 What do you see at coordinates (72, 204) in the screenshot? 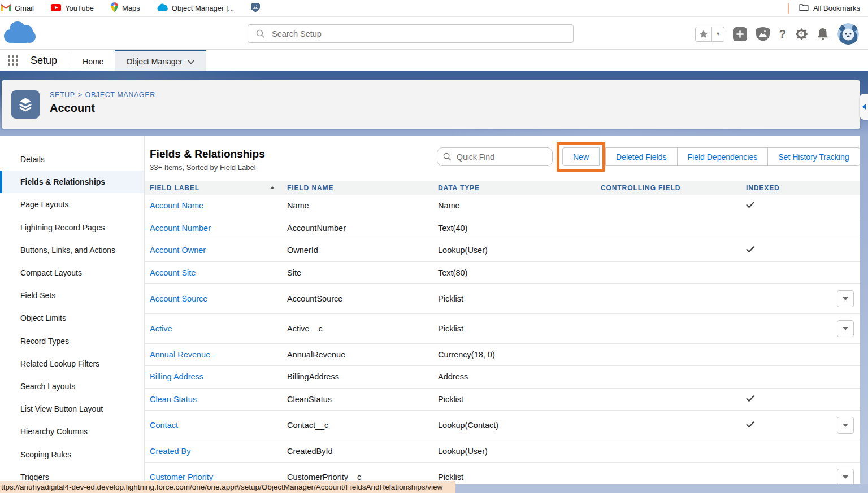
I see `sidebar-item-page-layouts: Page Layouts` at bounding box center [72, 204].